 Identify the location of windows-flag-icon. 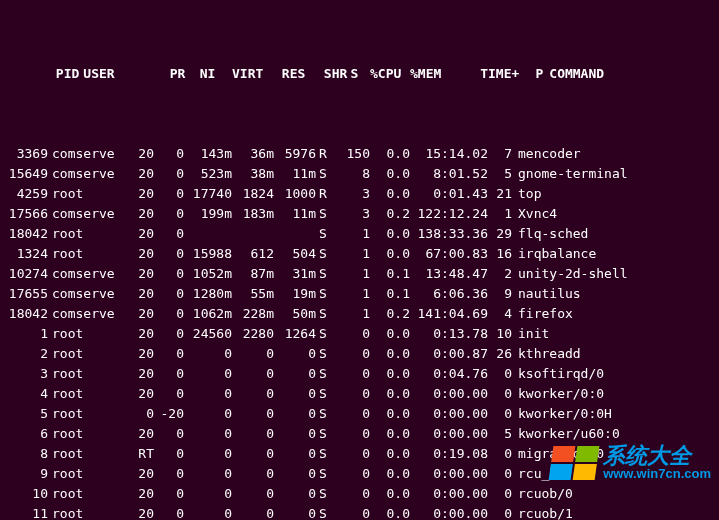
(574, 463).